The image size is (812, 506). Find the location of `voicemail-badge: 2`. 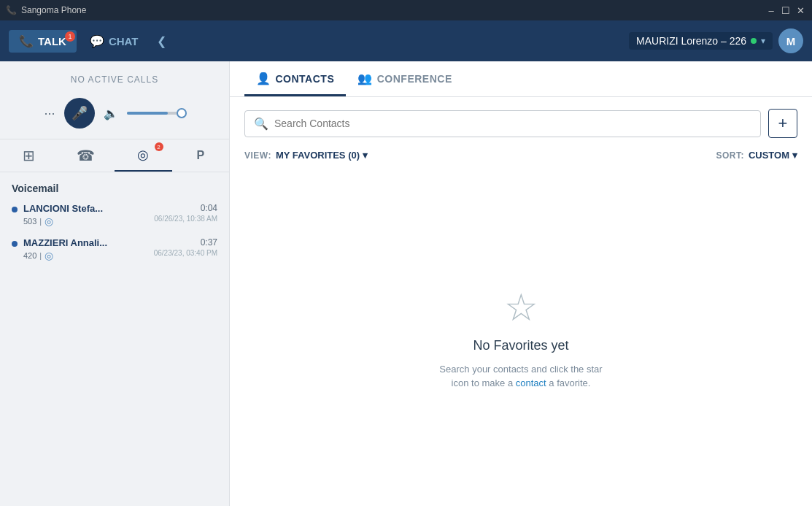

voicemail-badge: 2 is located at coordinates (159, 147).